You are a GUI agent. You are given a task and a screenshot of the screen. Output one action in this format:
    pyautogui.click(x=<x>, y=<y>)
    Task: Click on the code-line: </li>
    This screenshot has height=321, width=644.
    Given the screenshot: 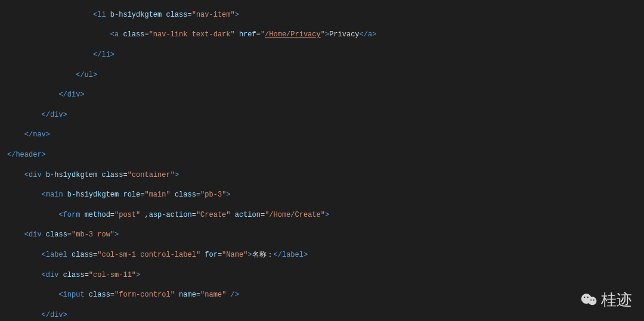 What is the action you would take?
    pyautogui.click(x=326, y=55)
    